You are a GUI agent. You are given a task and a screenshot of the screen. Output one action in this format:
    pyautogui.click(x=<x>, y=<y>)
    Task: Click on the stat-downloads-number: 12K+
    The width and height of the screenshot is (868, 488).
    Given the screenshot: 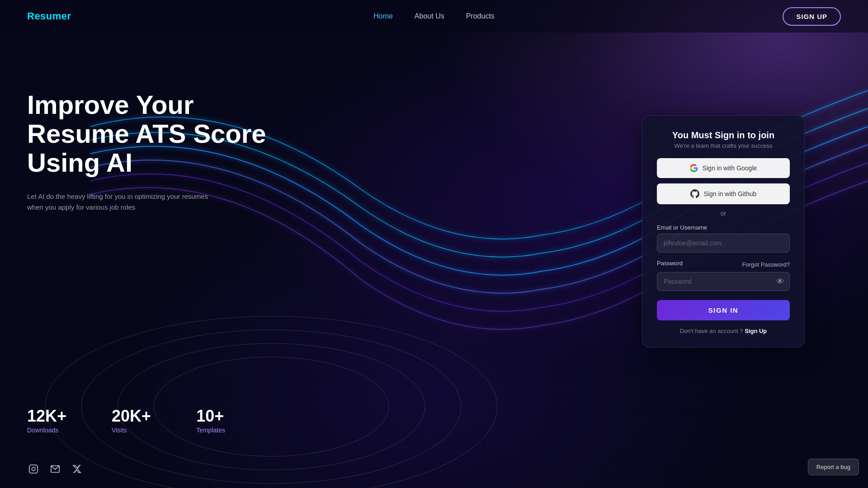 What is the action you would take?
    pyautogui.click(x=47, y=416)
    